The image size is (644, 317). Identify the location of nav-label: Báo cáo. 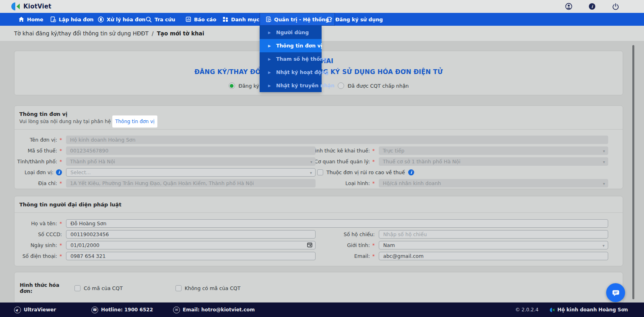
(205, 19).